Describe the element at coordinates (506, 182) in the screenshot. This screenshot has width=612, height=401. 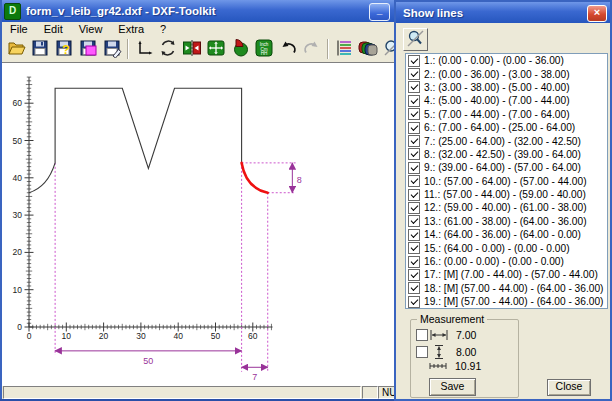
I see `list-item: 10.: (57.00 - 64.00) - (57.00 - 44.00)` at that location.